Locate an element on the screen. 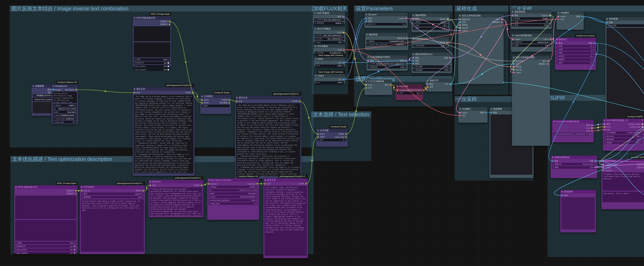  output-port: CLIP is located at coordinates (589, 128).